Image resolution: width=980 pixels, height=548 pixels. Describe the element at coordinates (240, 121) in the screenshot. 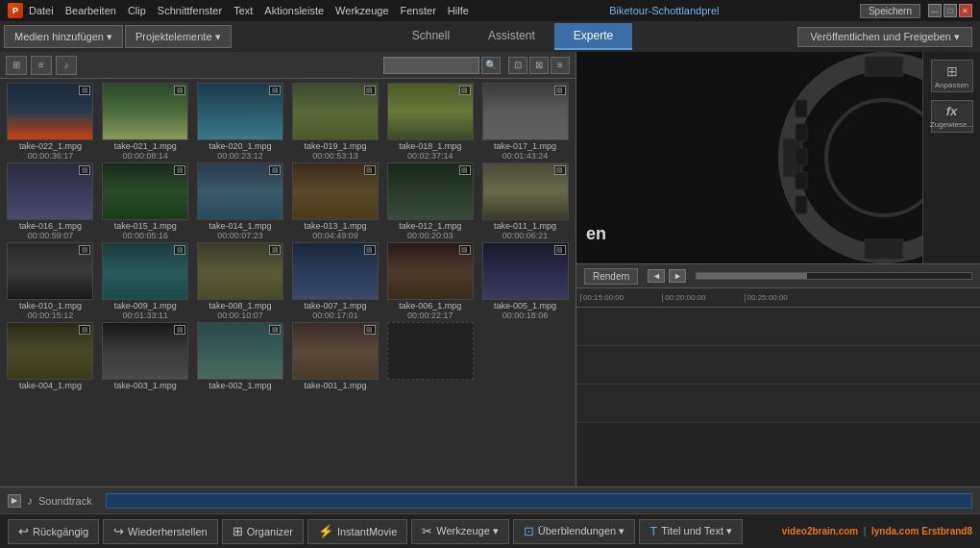

I see `media-item: ▤take-020_1.mpg00:00:23:12` at that location.